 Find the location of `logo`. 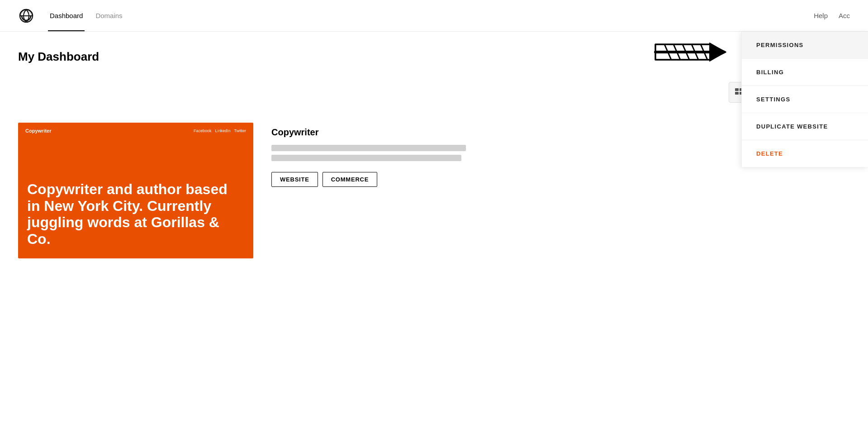

logo is located at coordinates (26, 16).